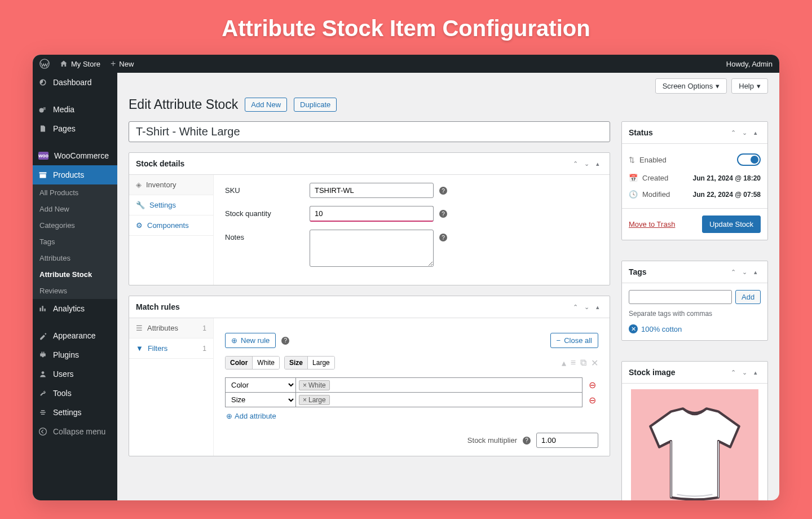 The height and width of the screenshot is (519, 812). Describe the element at coordinates (171, 185) in the screenshot. I see `tab-inventory: ◈Inventory` at that location.